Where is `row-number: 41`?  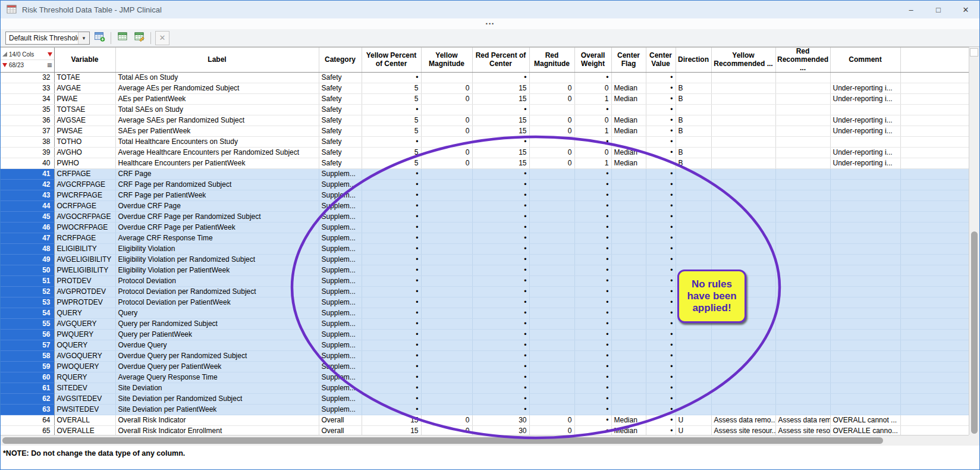
row-number: 41 is located at coordinates (27, 174).